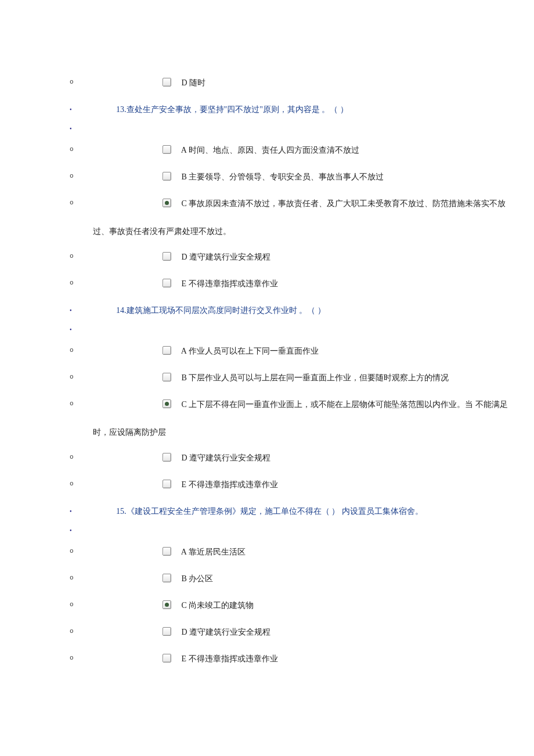 Image resolution: width=534 pixels, height=756 pixels. I want to click on list-item: B 主要领导、分管领导、专职安全员、事故当事人不放过, so click(267, 177).